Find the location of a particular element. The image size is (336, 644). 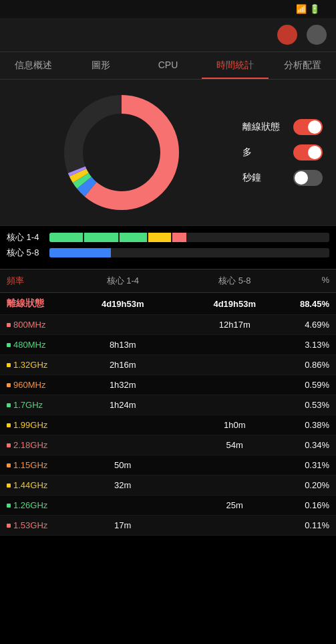

close-button is located at coordinates (287, 35).